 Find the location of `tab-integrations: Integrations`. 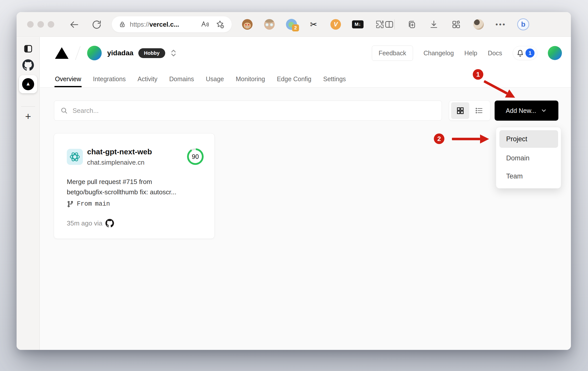

tab-integrations: Integrations is located at coordinates (109, 79).